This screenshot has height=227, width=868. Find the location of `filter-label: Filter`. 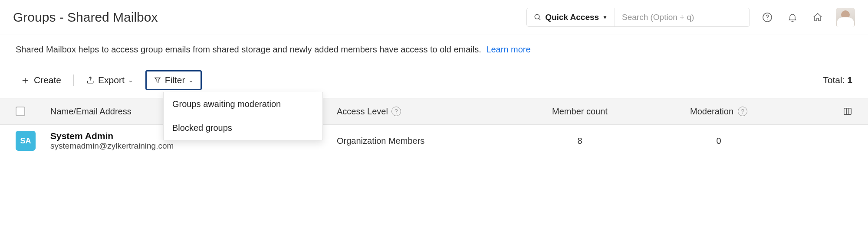

filter-label: Filter is located at coordinates (175, 80).